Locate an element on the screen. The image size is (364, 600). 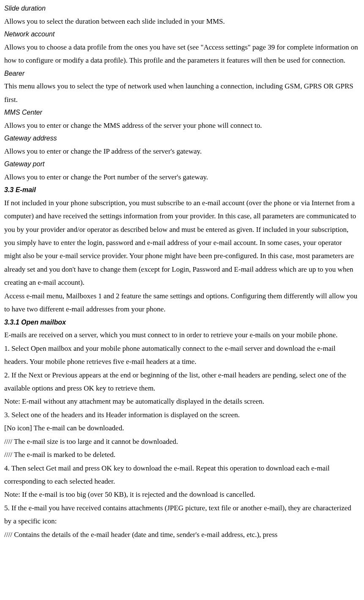
body-mms-center: Allows you to enter or change the MMS ad… is located at coordinates (182, 125).